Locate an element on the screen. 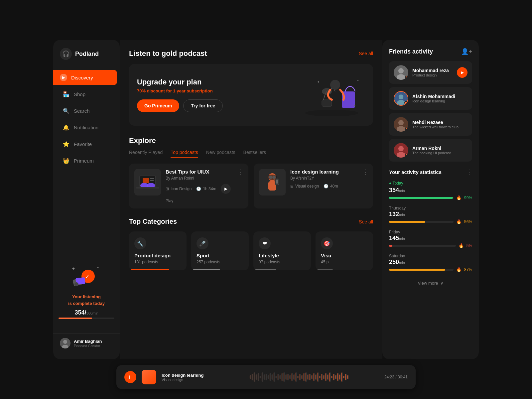 The width and height of the screenshot is (532, 399). friend-name-3: Mehdi Rezaee is located at coordinates (440, 122).